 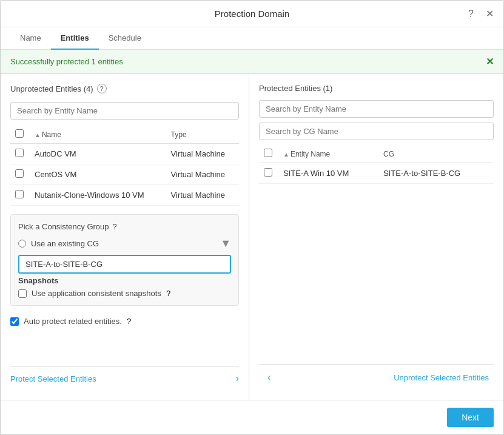 What do you see at coordinates (203, 135) in the screenshot?
I see `col-type-header: Type` at bounding box center [203, 135].